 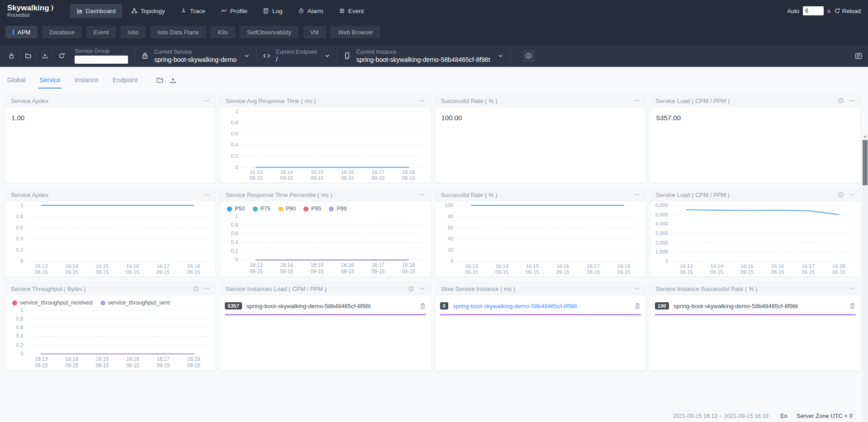 What do you see at coordinates (755, 145) in the screenshot?
I see `panel-body: 5357.00` at bounding box center [755, 145].